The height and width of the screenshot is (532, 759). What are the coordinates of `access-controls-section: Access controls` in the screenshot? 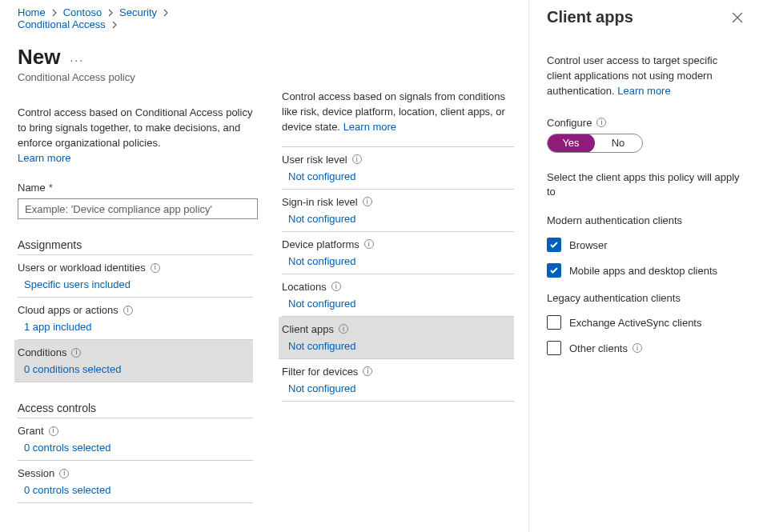 It's located at (135, 408).